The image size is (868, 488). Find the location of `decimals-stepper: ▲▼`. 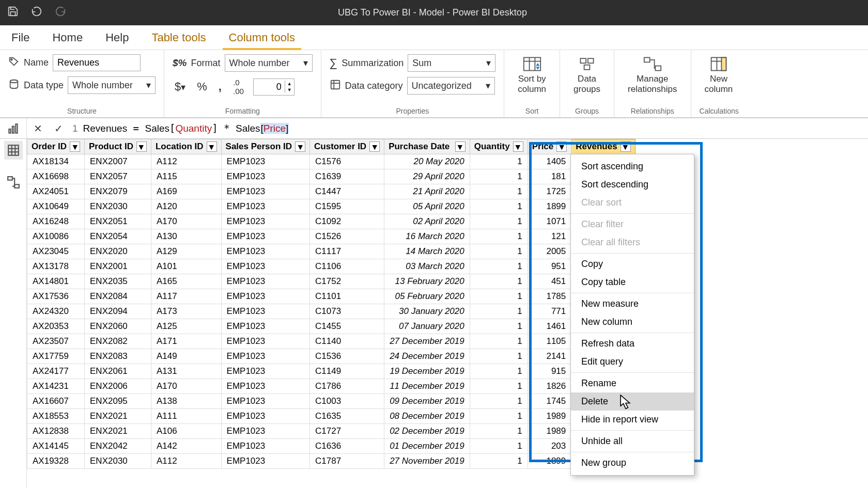

decimals-stepper: ▲▼ is located at coordinates (274, 87).